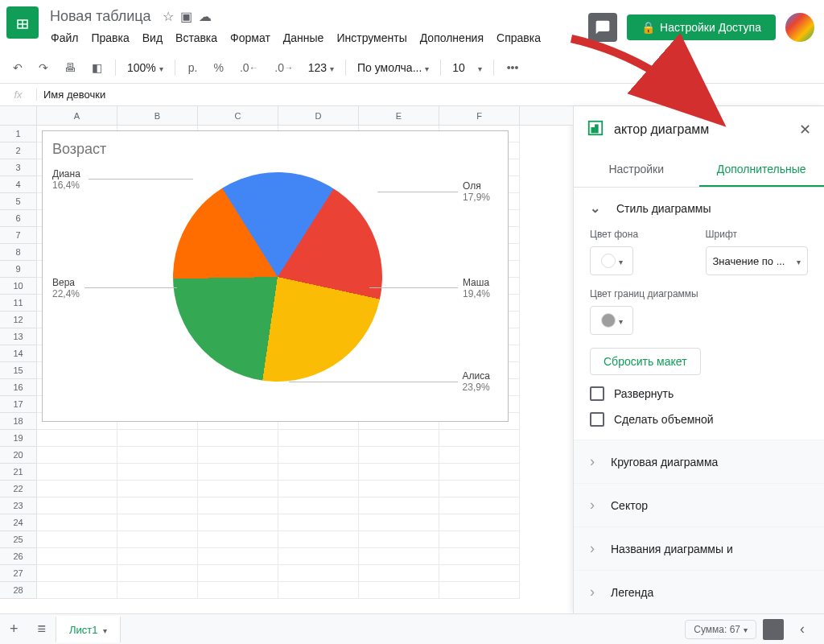 This screenshot has width=824, height=644. I want to click on increase-decimal-button: .0→, so click(283, 68).